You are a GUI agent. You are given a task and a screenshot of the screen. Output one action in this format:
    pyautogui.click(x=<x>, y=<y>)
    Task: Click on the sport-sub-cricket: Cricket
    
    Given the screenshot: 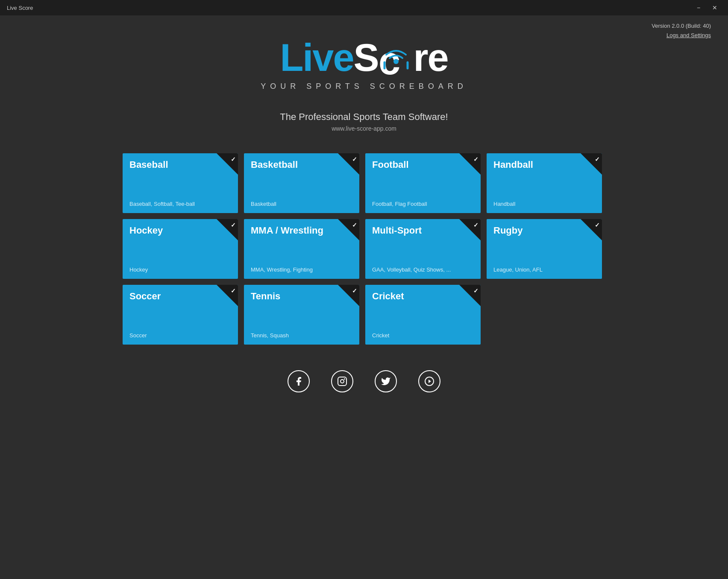 What is the action you would take?
    pyautogui.click(x=423, y=336)
    